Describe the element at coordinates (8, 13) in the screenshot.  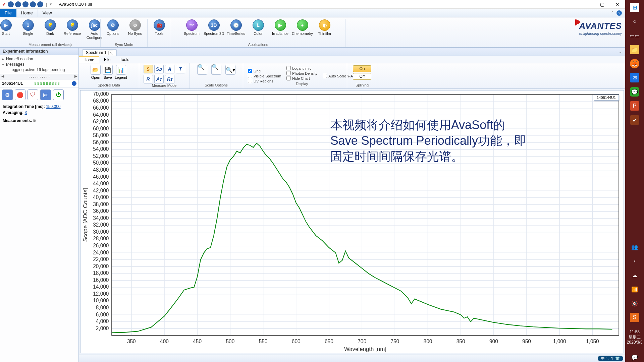
I see `menu-file: File` at that location.